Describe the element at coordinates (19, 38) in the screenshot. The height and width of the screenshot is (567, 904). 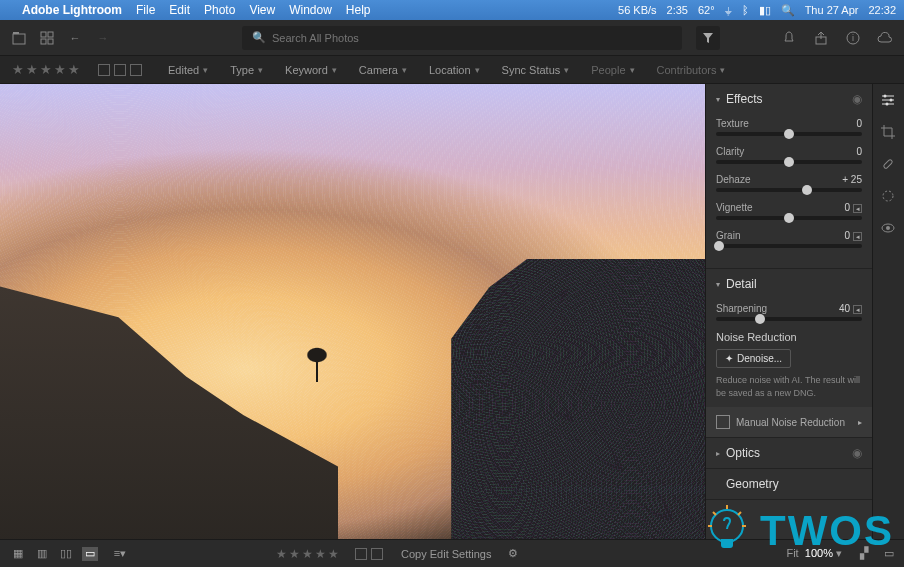
I see `home-icon` at that location.